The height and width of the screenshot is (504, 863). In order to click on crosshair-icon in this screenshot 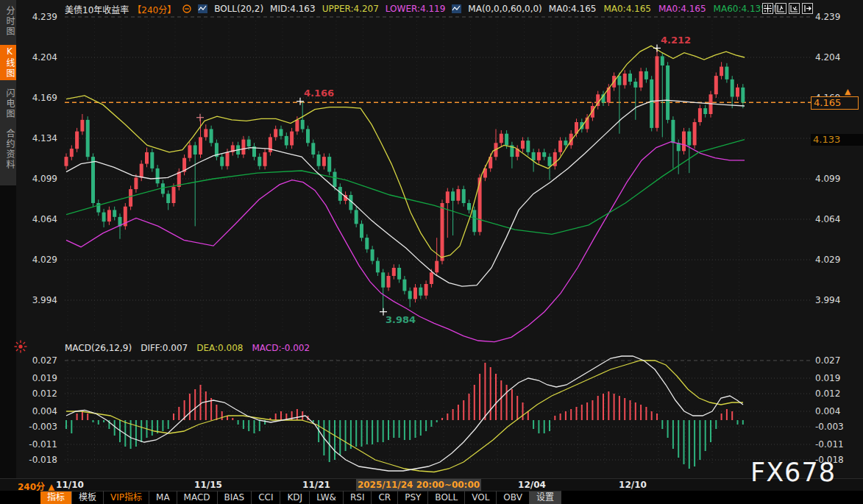, I will do `click(768, 9)`.